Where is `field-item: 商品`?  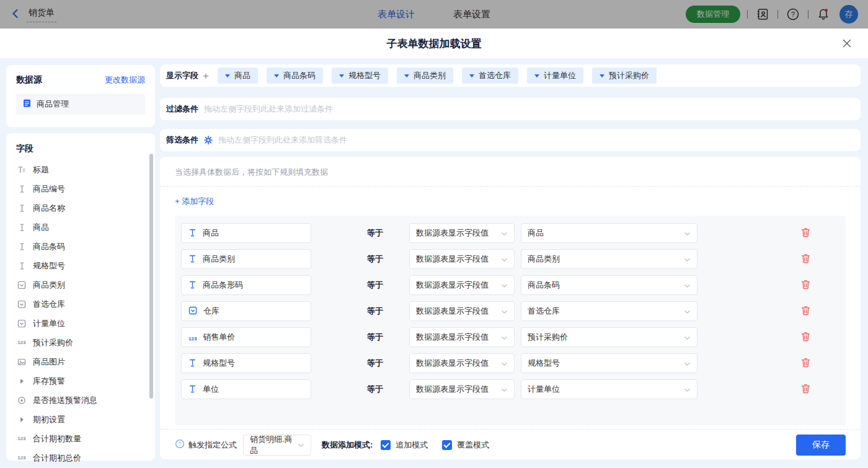 field-item: 商品 is located at coordinates (82, 227).